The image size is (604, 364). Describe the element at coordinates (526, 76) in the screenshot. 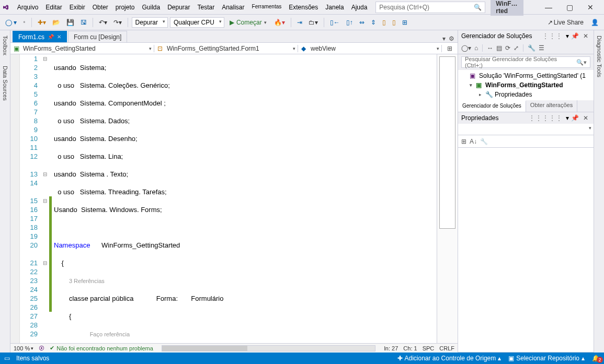

I see `solution-node: ▣ Solução 'WinForms_GettingStarted' (1` at that location.